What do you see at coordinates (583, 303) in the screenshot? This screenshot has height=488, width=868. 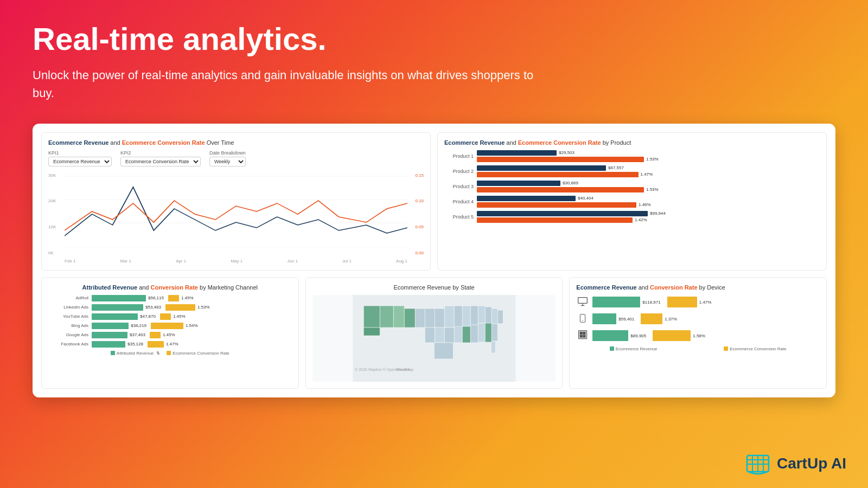 I see `device-icon` at bounding box center [583, 303].